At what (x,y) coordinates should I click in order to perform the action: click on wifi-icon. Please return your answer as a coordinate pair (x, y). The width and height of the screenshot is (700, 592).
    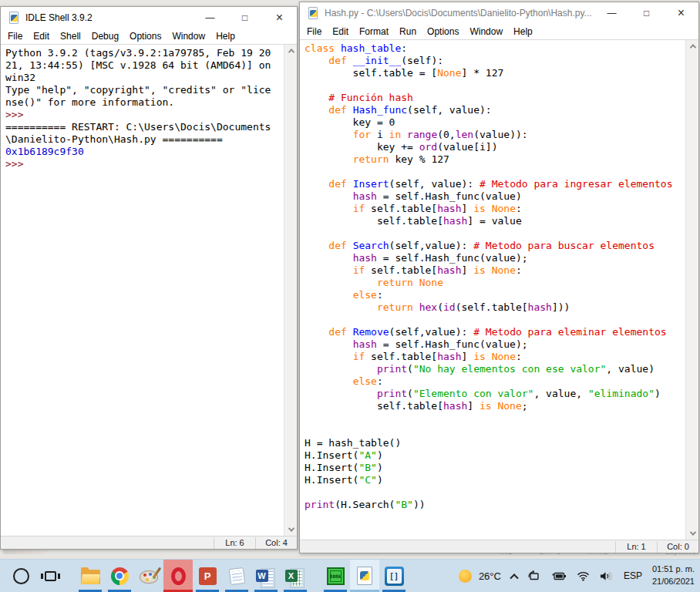
    Looking at the image, I should click on (583, 577).